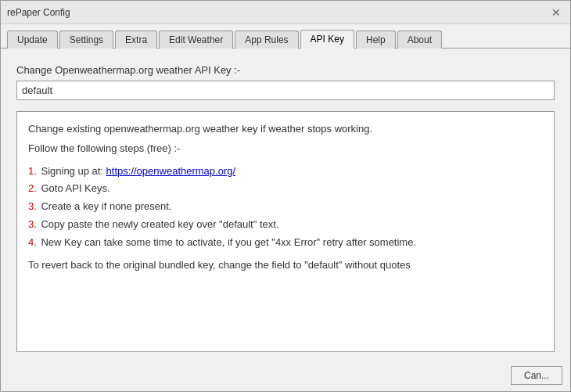 The image size is (571, 392). I want to click on tab-bar: Update Settings Extra Edit Weather App R…, so click(286, 36).